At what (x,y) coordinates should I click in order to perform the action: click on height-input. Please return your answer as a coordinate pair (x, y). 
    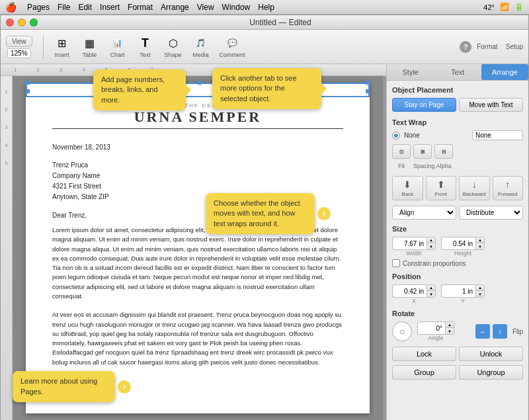
    Looking at the image, I should click on (458, 243).